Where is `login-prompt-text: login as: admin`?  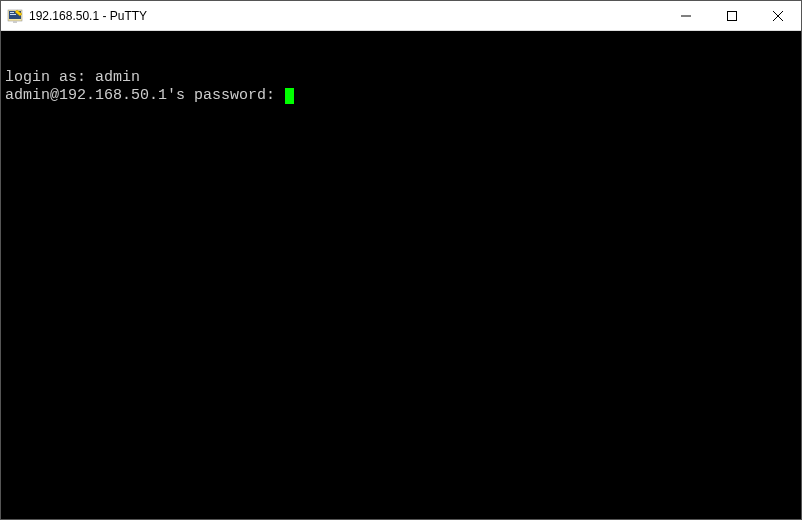 login-prompt-text: login as: admin is located at coordinates (72, 78).